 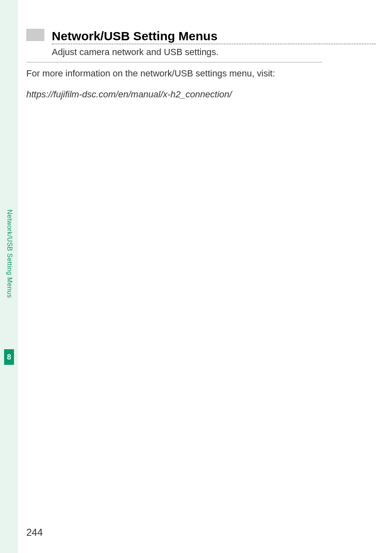 I want to click on body-intro-text: For more information on the network/USB …, so click(x=201, y=73).